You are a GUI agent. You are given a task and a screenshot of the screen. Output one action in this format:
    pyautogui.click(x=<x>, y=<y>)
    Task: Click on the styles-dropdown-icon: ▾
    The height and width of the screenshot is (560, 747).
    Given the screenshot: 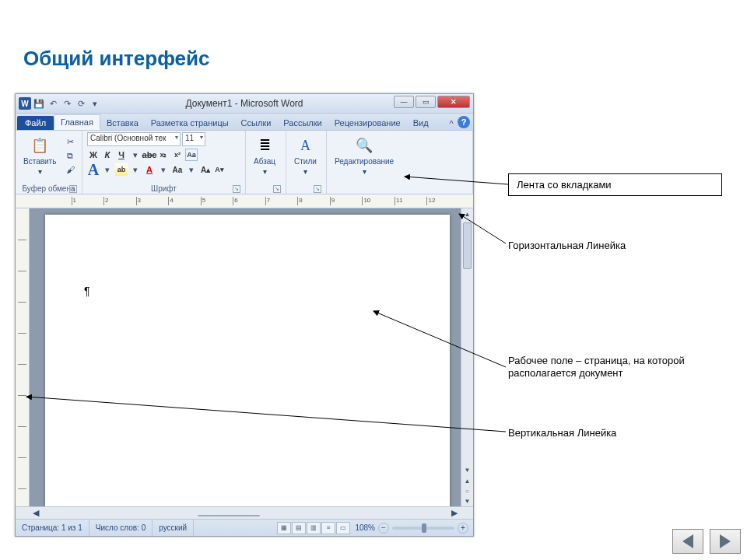 What is the action you would take?
    pyautogui.click(x=305, y=171)
    